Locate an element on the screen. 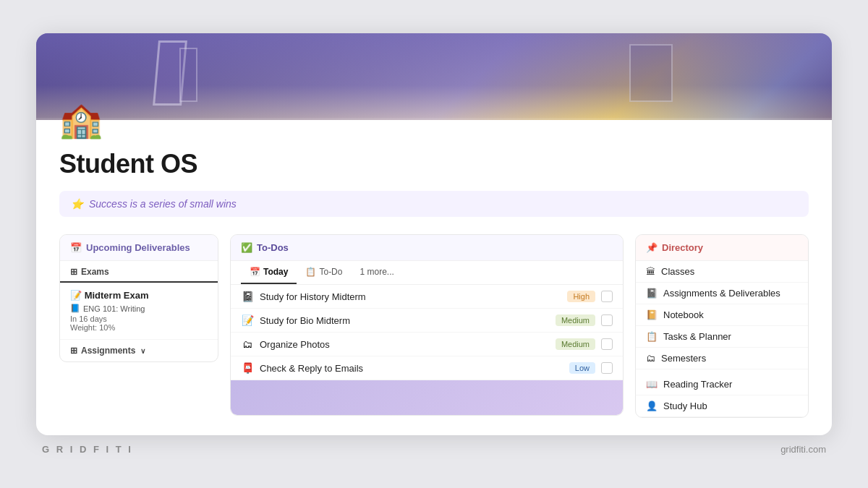 This screenshot has width=868, height=488. mid-card-footer is located at coordinates (427, 398).